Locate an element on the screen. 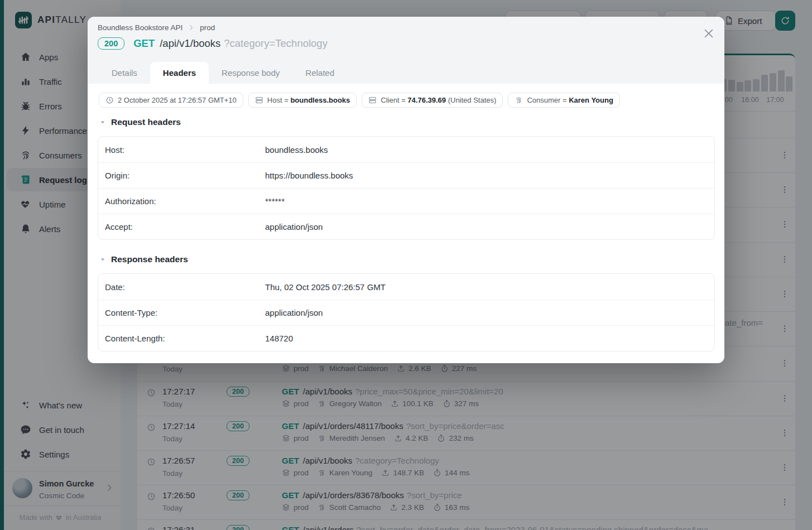  breadcrumb: Boundless Bookstore API prod is located at coordinates (156, 28).